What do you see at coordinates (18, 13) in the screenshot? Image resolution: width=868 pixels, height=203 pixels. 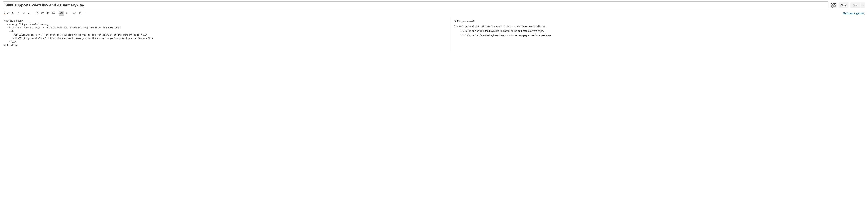 I see `italic-icon: I` at bounding box center [18, 13].